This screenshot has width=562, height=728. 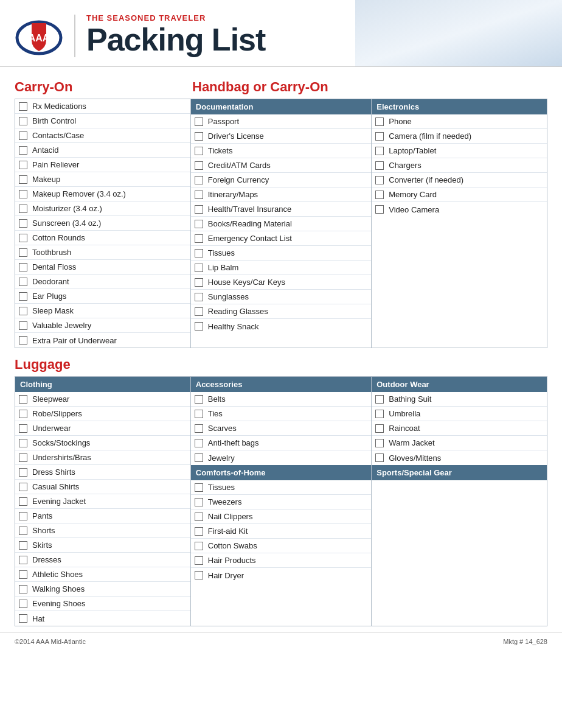 I want to click on list-item: Nail Clippers, so click(x=281, y=517).